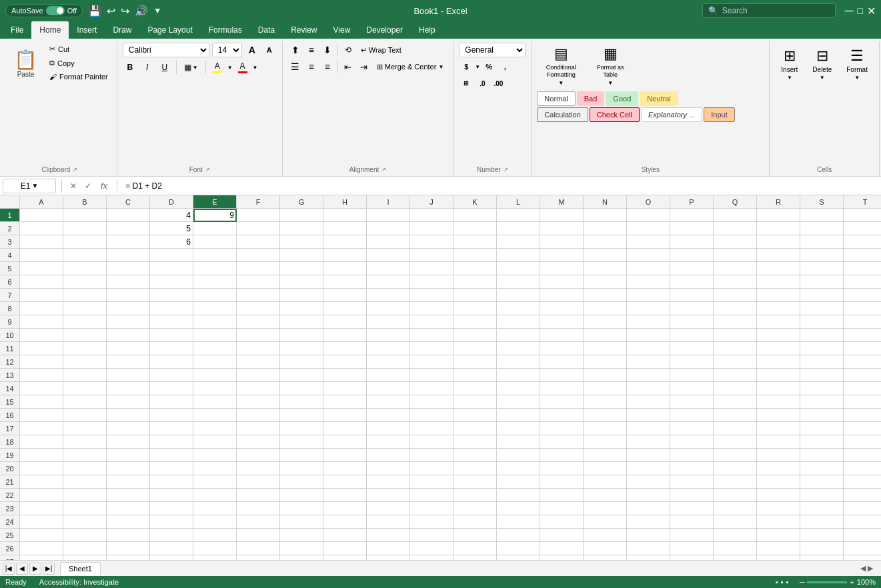  Describe the element at coordinates (562, 402) in the screenshot. I see `cell-M15` at that location.